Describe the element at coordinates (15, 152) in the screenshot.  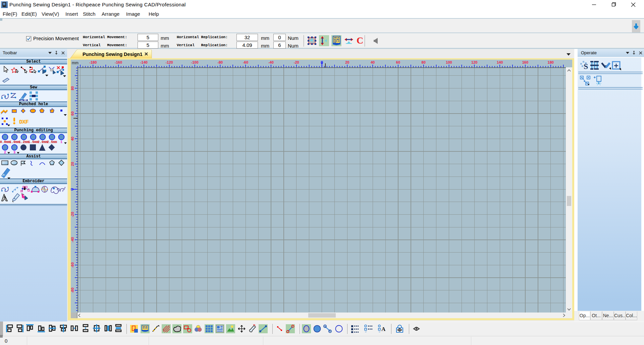
I see `svg-text: 3` at that location.